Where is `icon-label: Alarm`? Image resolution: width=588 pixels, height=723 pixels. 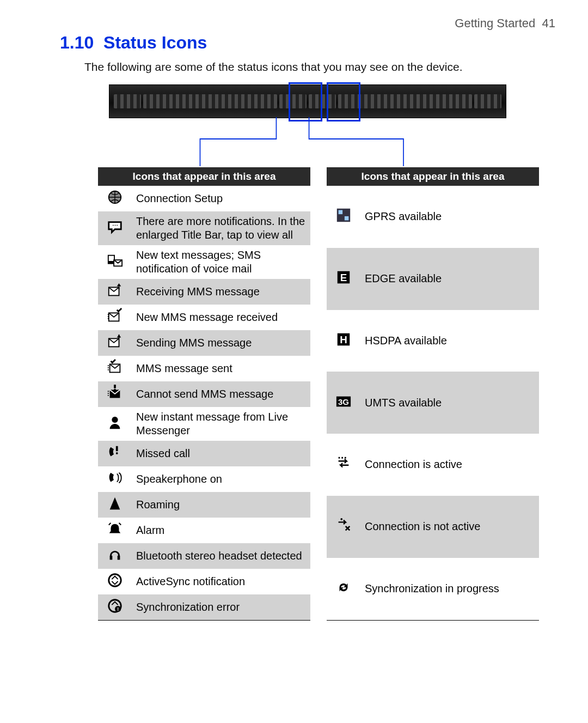
icon-label: Alarm is located at coordinates (221, 531).